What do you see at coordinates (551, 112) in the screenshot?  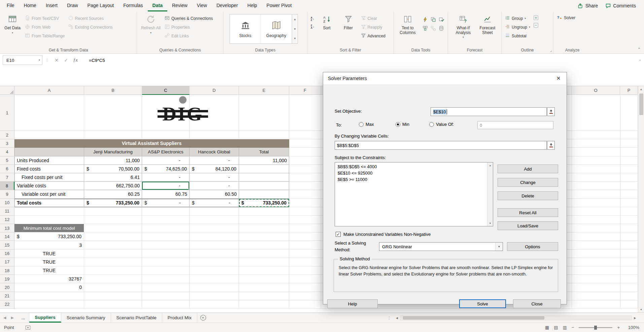 I see `objective-range-picker-button` at bounding box center [551, 112].